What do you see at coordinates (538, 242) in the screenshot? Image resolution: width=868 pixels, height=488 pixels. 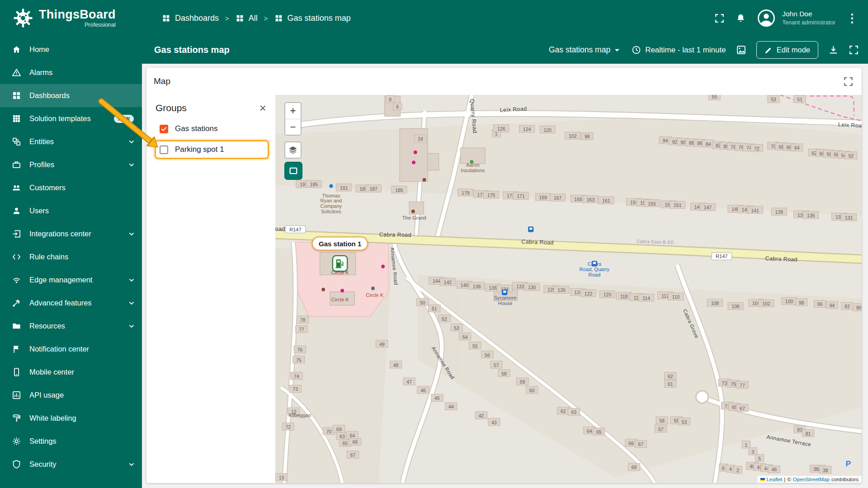 I see `road-label: Cabra Road` at bounding box center [538, 242].